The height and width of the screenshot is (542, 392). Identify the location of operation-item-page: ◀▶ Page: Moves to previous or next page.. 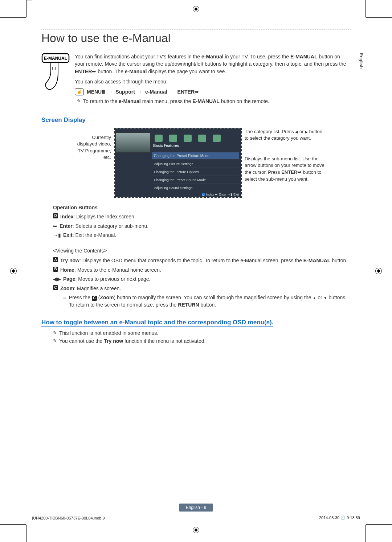
(202, 279).